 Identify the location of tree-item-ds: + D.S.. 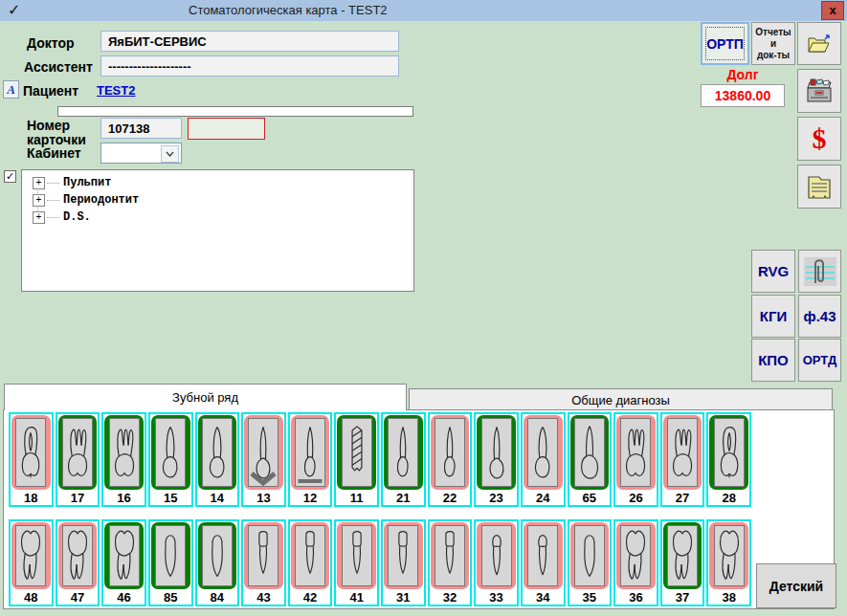
(223, 217).